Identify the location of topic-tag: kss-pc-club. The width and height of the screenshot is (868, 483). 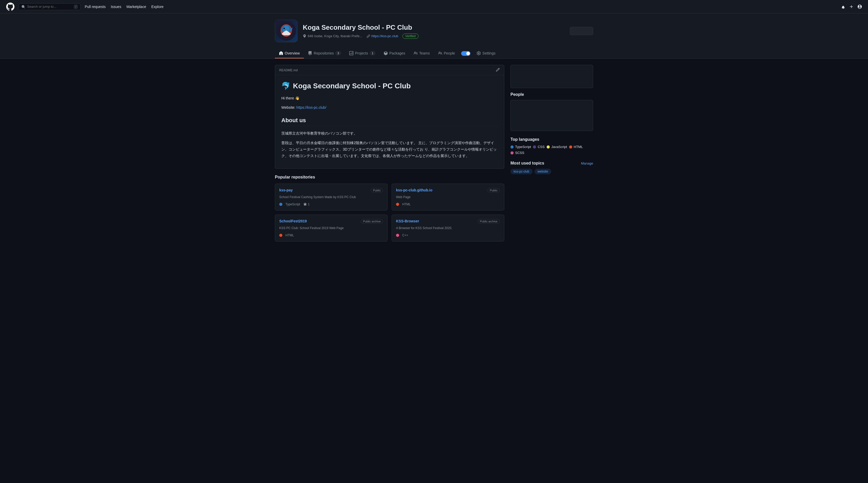
(522, 172).